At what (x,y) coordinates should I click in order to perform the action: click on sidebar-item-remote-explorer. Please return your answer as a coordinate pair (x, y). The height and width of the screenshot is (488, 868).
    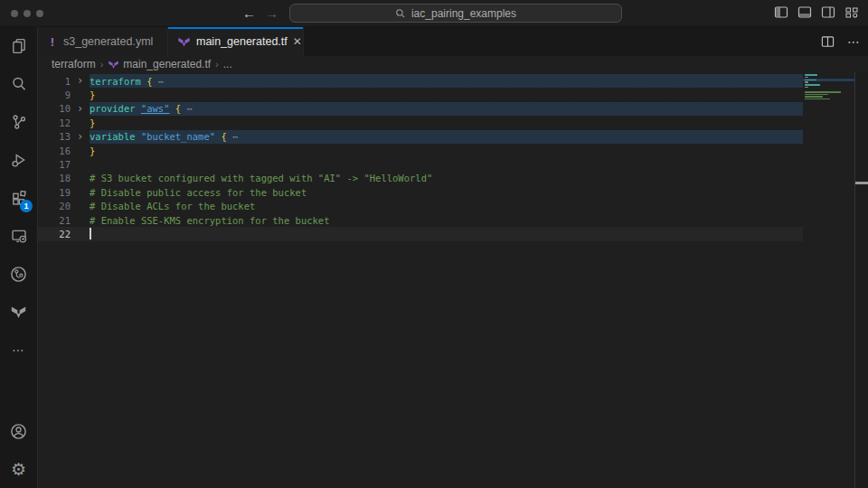
    Looking at the image, I should click on (18, 236).